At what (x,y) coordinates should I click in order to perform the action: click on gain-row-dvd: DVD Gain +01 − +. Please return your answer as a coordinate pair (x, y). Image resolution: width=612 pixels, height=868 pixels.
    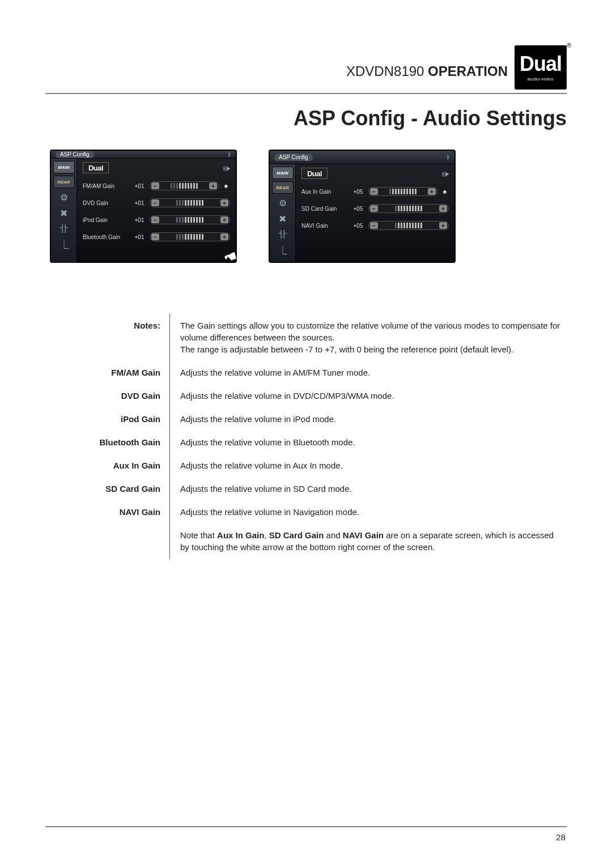
    Looking at the image, I should click on (156, 203).